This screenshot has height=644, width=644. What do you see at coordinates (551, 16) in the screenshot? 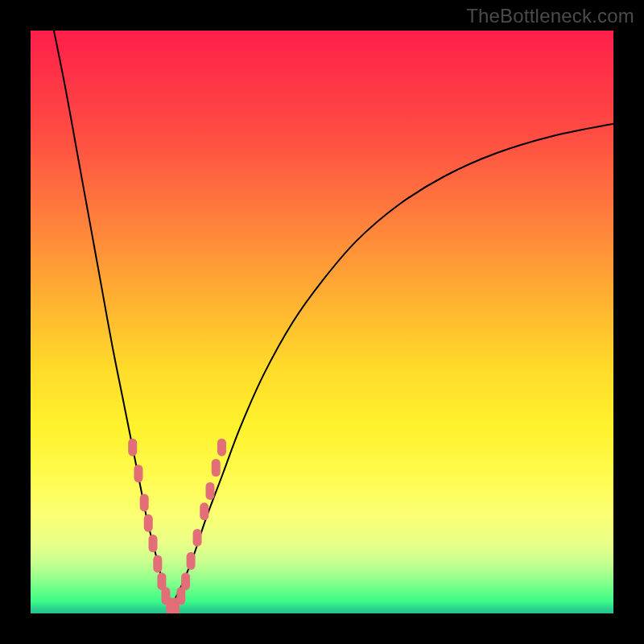
I see `watermark-text: TheBottleneck.com` at bounding box center [551, 16].